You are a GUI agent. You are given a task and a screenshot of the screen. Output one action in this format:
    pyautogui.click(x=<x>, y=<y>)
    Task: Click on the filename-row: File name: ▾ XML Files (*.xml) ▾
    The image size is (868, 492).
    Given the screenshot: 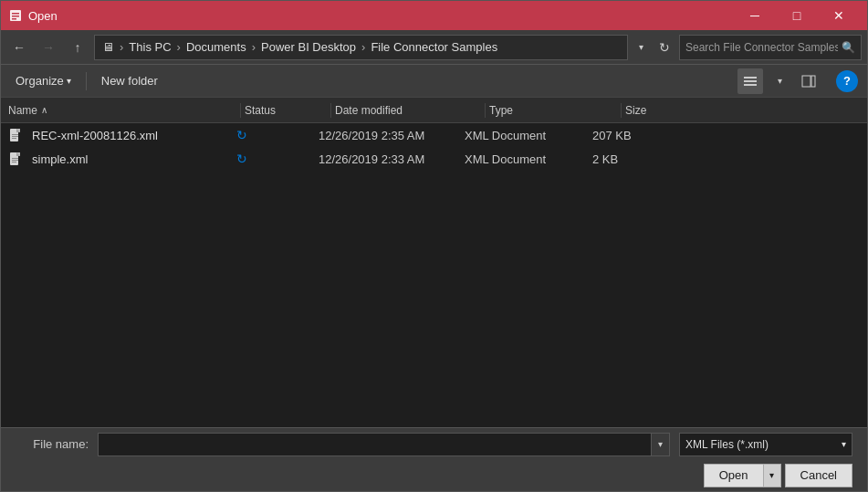 What is the action you would take?
    pyautogui.click(x=434, y=445)
    